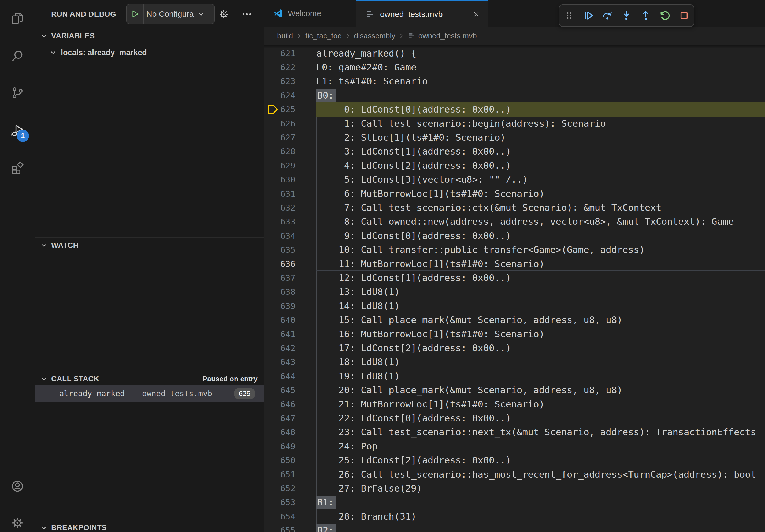  Describe the element at coordinates (514, 460) in the screenshot. I see `code-line-650: 650 25: LdConst[2](address: 0x00..)` at that location.